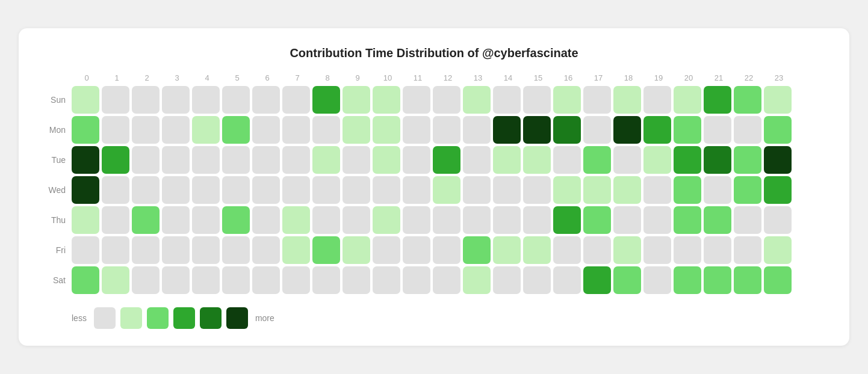 The height and width of the screenshot is (374, 868). I want to click on day-label: Fri, so click(56, 250).